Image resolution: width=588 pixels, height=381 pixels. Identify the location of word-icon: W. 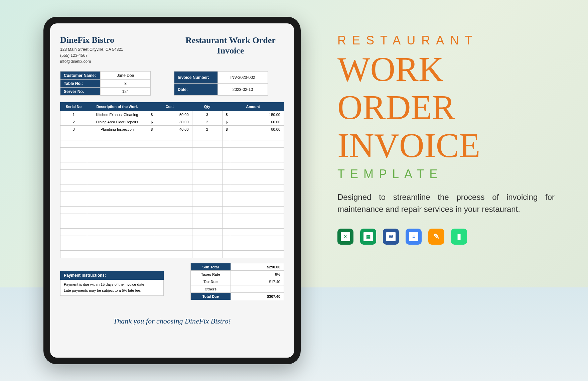
(391, 237).